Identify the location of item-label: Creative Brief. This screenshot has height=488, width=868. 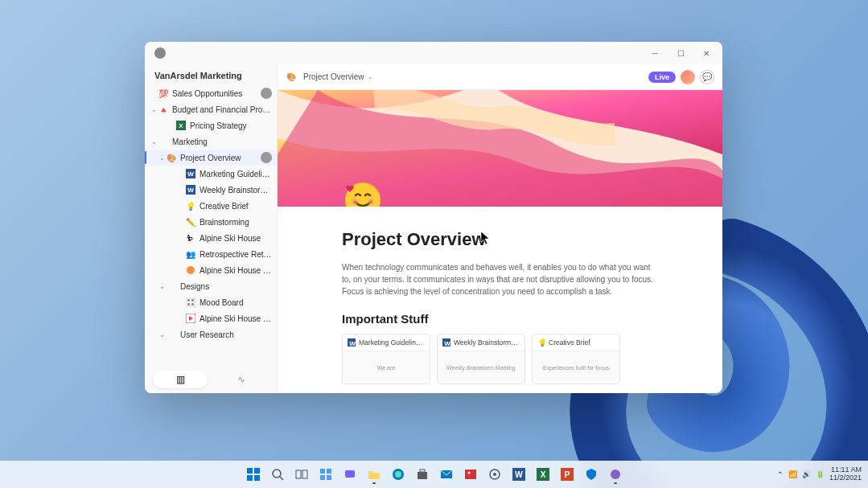
(236, 206).